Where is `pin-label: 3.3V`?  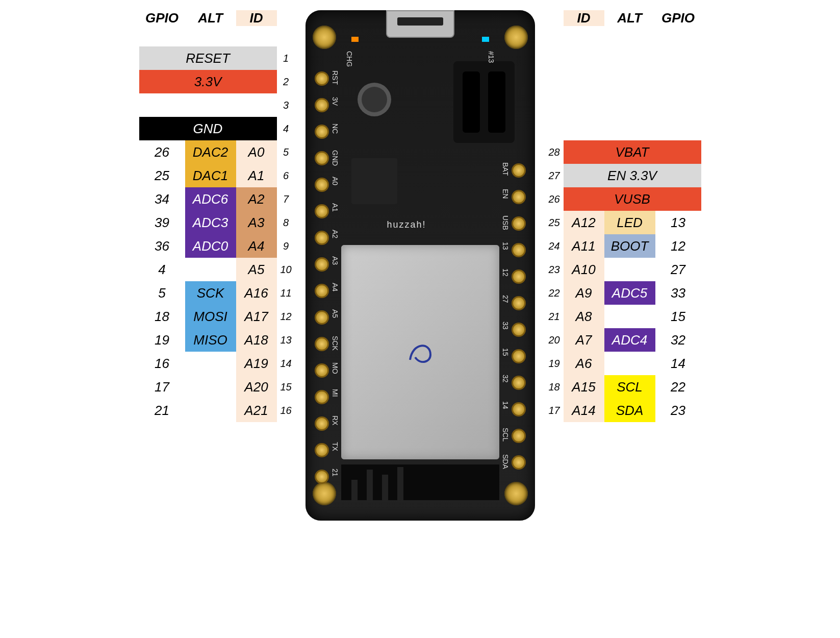 pin-label: 3.3V is located at coordinates (208, 82).